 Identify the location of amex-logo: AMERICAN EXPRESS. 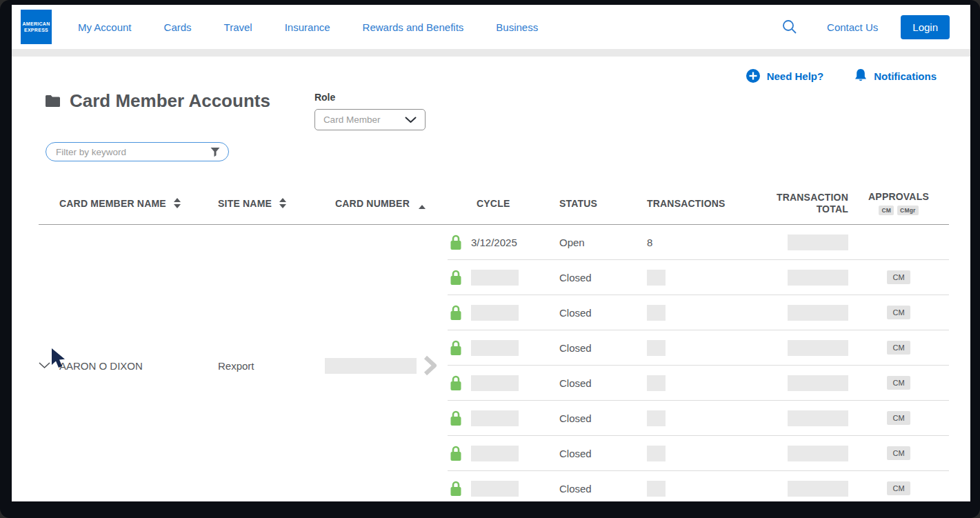
(36, 27).